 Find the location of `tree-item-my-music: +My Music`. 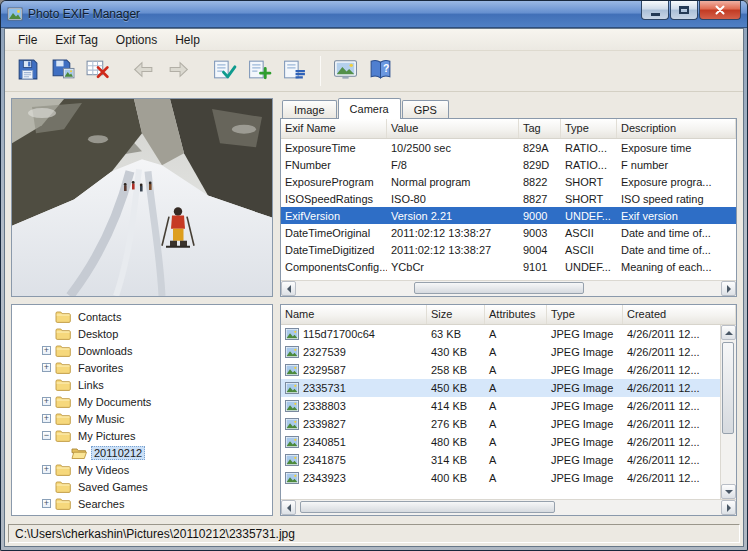

tree-item-my-music: +My Music is located at coordinates (142, 418).